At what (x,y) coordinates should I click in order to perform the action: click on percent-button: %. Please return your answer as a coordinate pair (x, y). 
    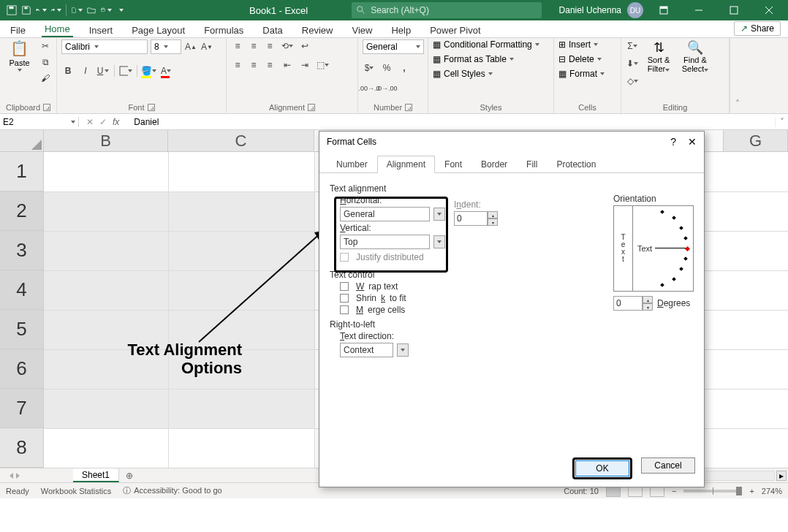
    Looking at the image, I should click on (387, 68).